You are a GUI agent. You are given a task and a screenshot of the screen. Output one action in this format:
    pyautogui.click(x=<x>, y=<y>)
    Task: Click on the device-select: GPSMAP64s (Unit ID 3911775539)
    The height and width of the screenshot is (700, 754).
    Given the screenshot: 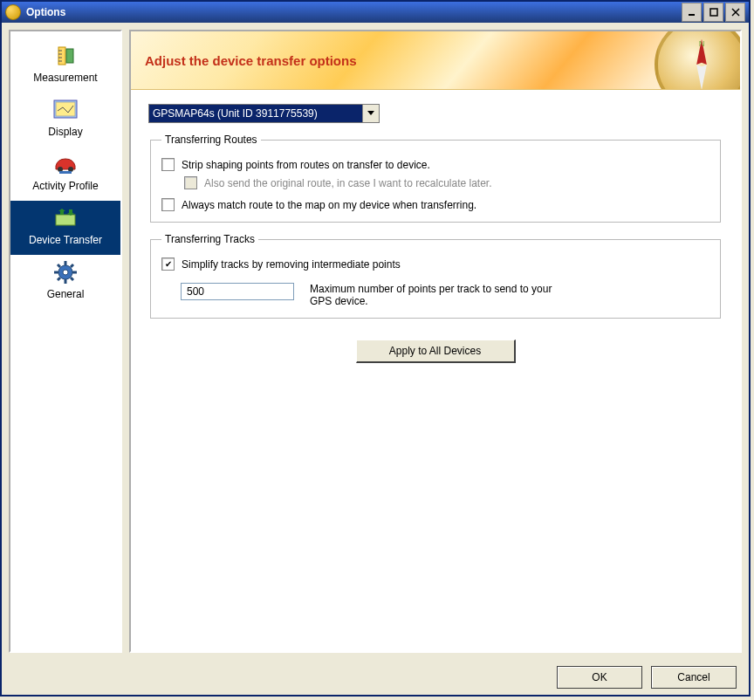 What is the action you would take?
    pyautogui.click(x=264, y=113)
    